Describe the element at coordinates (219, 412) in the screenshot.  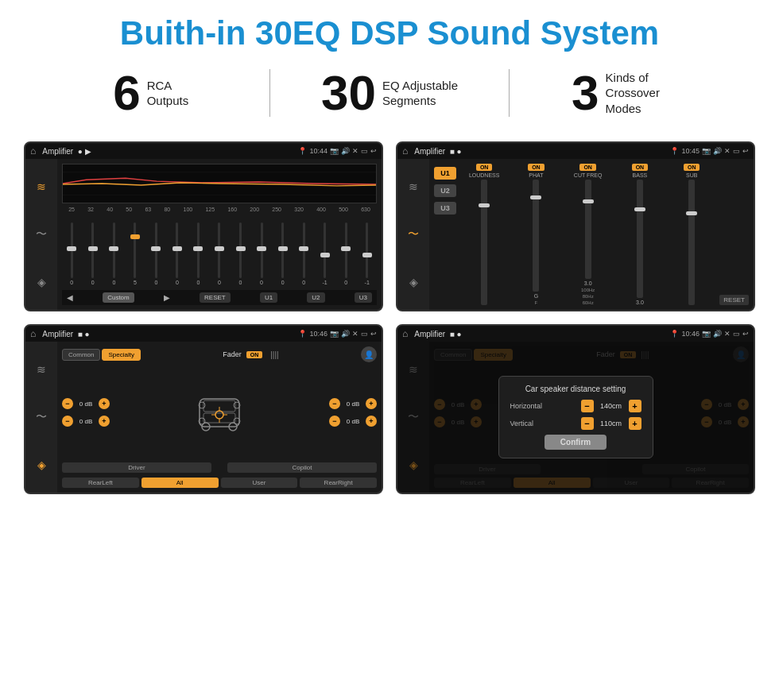
I see `fader-content: − 0 dB + − 0 dB +` at that location.